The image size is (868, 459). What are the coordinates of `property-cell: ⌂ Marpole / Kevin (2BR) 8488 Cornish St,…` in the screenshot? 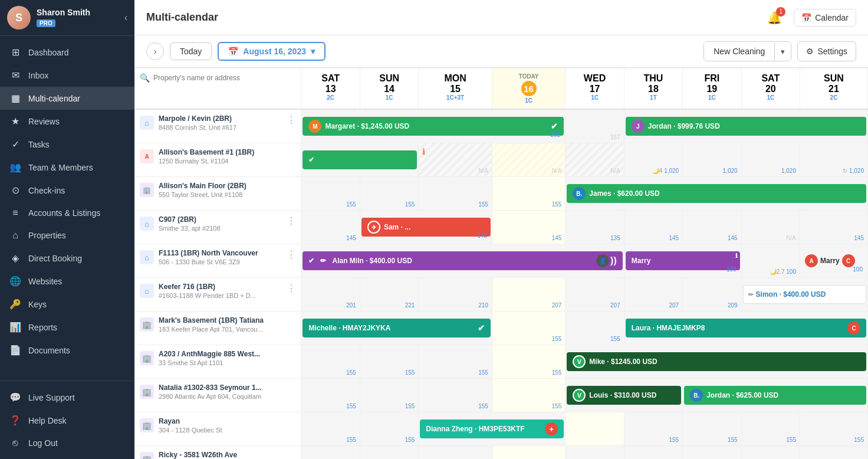 It's located at (218, 126).